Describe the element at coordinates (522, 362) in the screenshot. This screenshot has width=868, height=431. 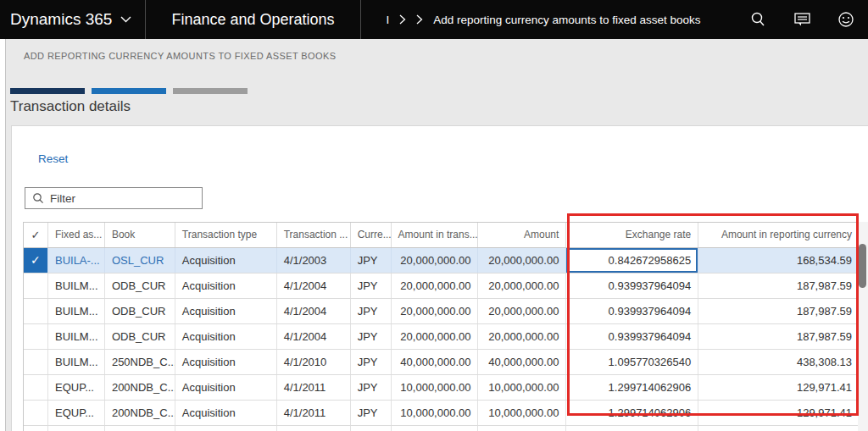
I see `cell-amount: 40,000,000.00` at that location.